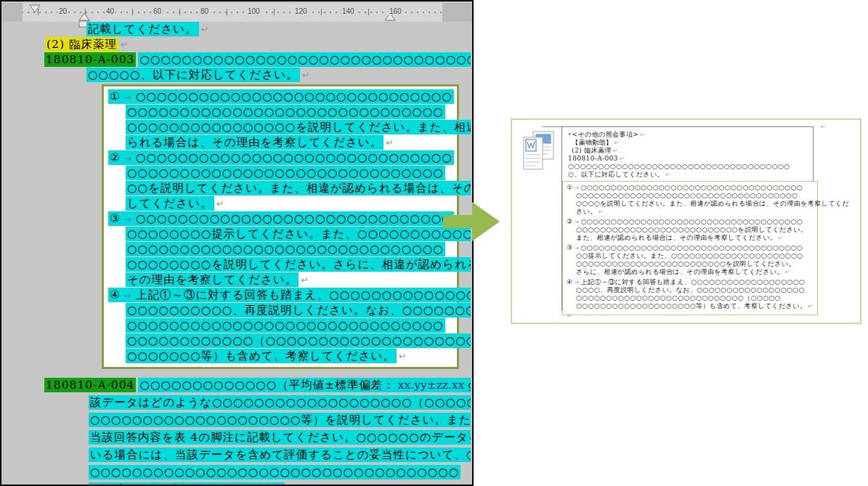 The width and height of the screenshot is (868, 486). I want to click on highlight-span: ①→○○○○○○○○○○○○○○○○○○○○○○○○○○○○○○, so click(281, 97).